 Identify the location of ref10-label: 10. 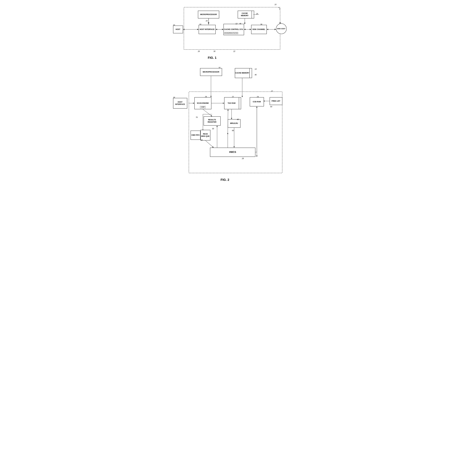
(276, 5).